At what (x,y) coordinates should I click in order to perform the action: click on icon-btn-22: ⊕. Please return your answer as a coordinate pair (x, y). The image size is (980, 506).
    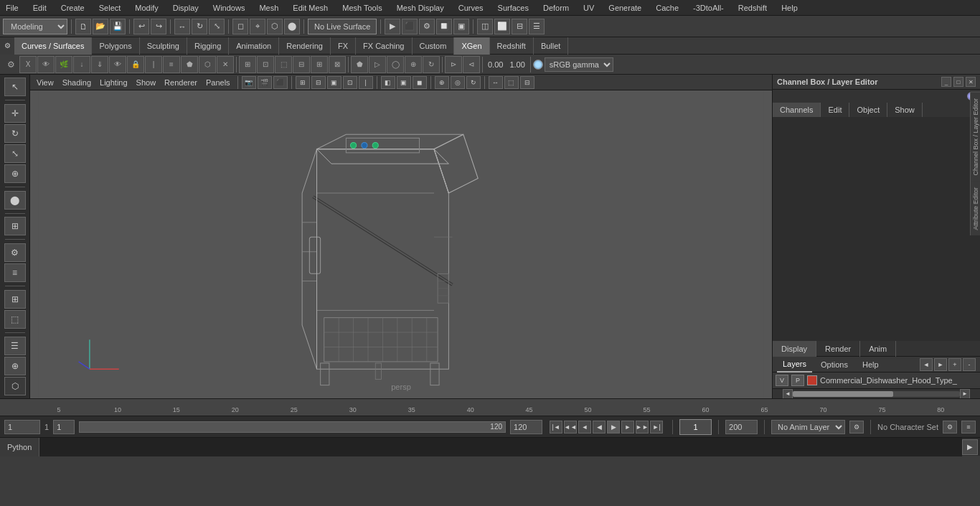
    Looking at the image, I should click on (413, 65).